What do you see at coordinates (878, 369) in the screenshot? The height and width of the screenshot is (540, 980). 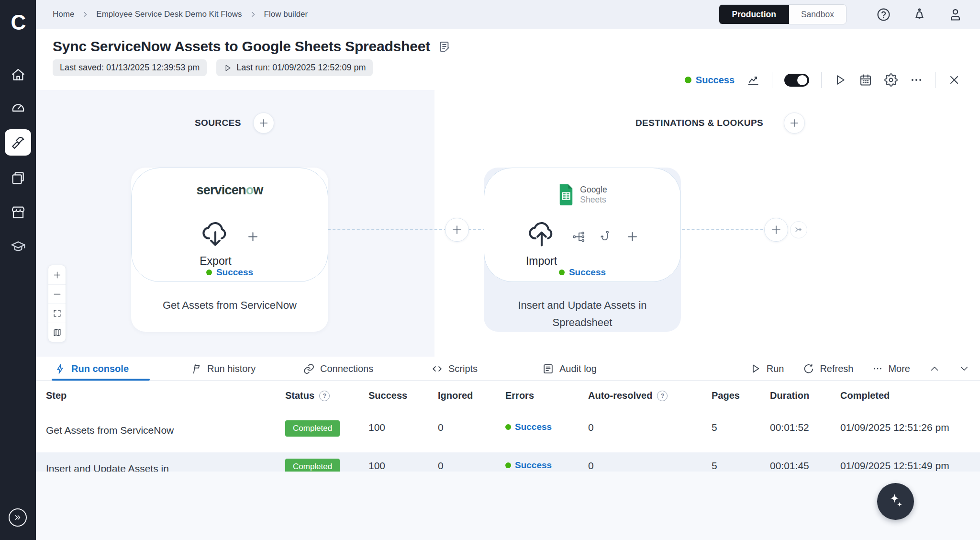 I see `ellipsis-icon` at bounding box center [878, 369].